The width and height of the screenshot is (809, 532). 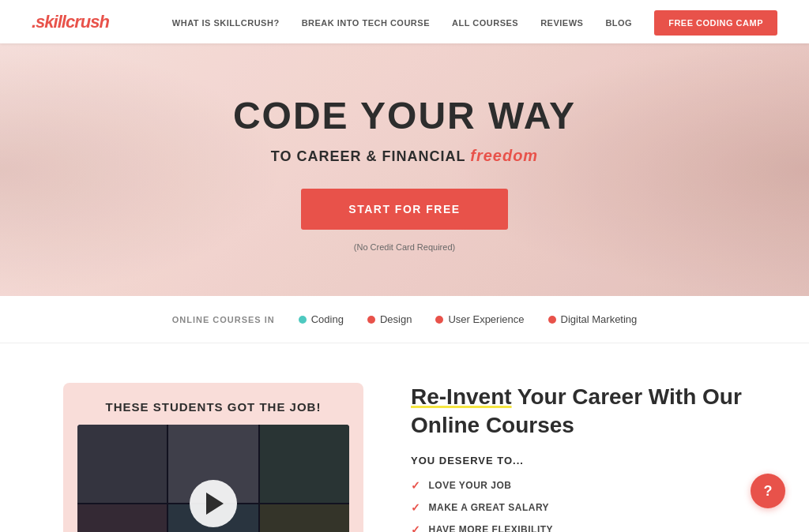 I want to click on checklist-item-3: ✓ HAVE MORE FLEXIBILITY, so click(x=578, y=527).